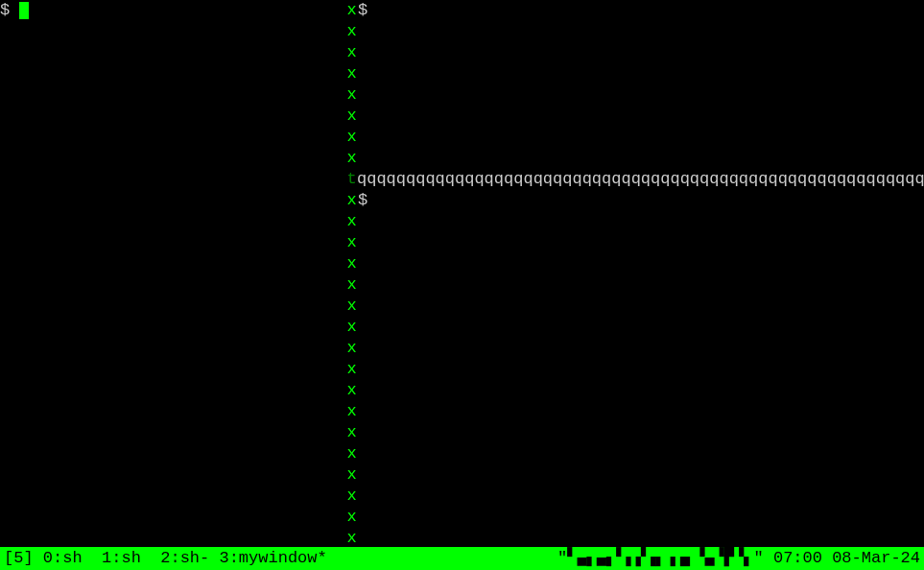 This screenshot has height=570, width=924. What do you see at coordinates (641, 178) in the screenshot?
I see `hborder-fill: qqqqqqqqqqqqqqqqqqqqqqqqqqqqqqqqqqqqqqqq…` at bounding box center [641, 178].